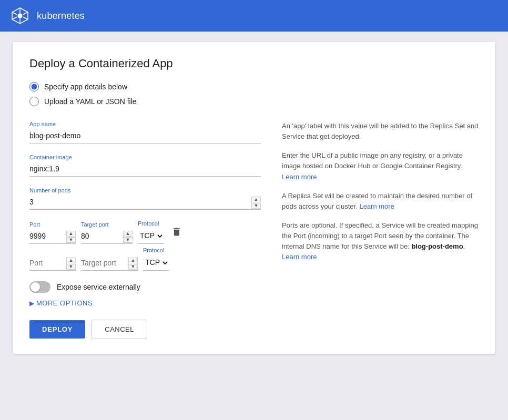 The height and width of the screenshot is (420, 508). Describe the element at coordinates (145, 232) in the screenshot. I see `ports-row-1: Port ▲ ▼ Target port` at that location.